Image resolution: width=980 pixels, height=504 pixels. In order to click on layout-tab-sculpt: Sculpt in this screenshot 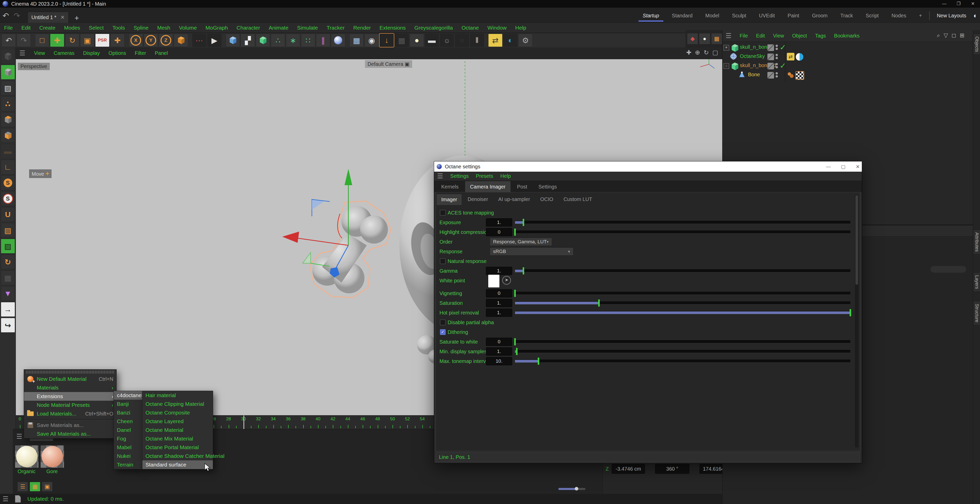, I will do `click(739, 16)`.